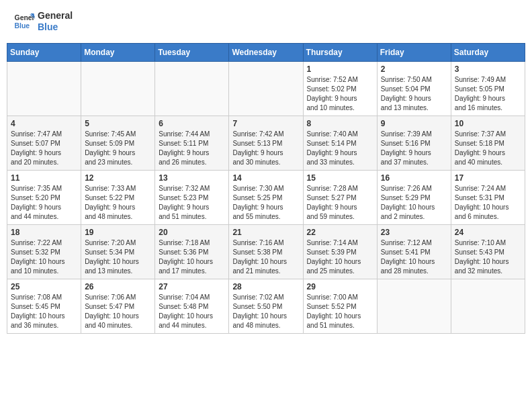 This screenshot has height=411, width=532. I want to click on calendar-cell: 26Sunrise: 7:06 AM Sunset: 5:47 PM Dayli…, so click(118, 306).